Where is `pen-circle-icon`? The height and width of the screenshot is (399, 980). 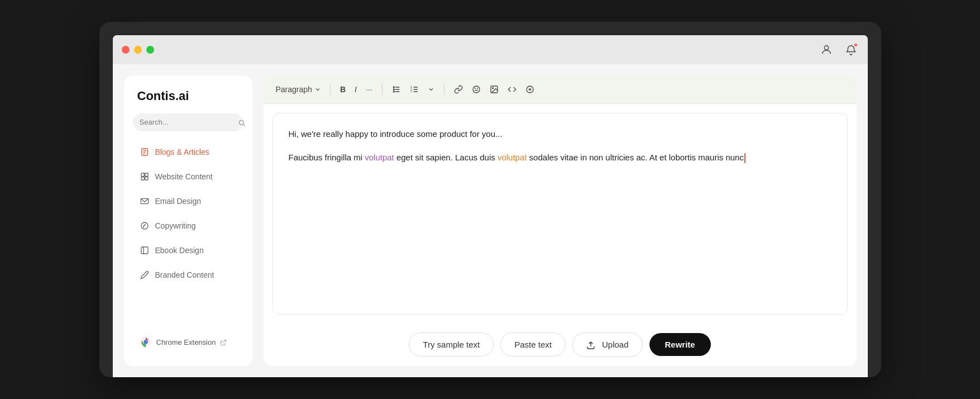
pen-circle-icon is located at coordinates (145, 226).